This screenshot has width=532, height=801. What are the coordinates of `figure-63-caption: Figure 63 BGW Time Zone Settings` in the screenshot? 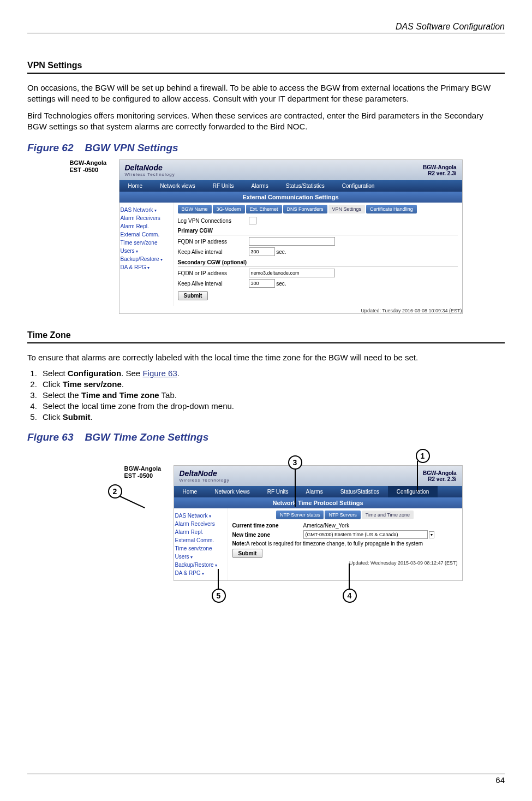 It's located at (266, 437).